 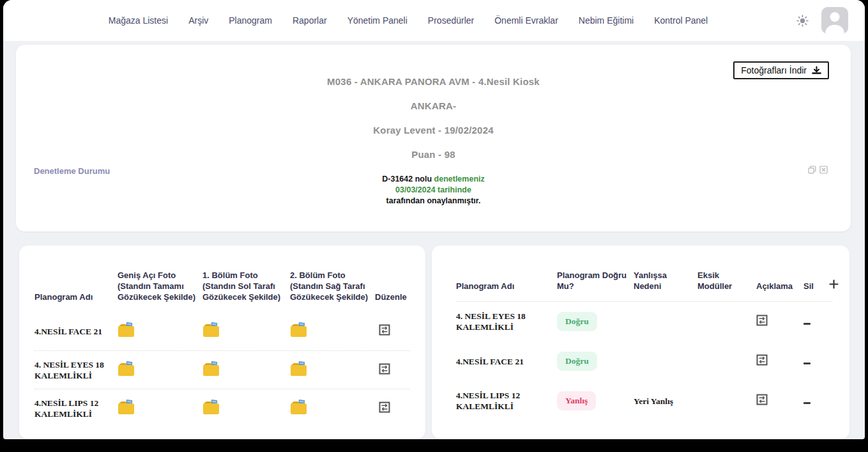 I want to click on nav-item-arsiv: Arşiv, so click(x=198, y=20).